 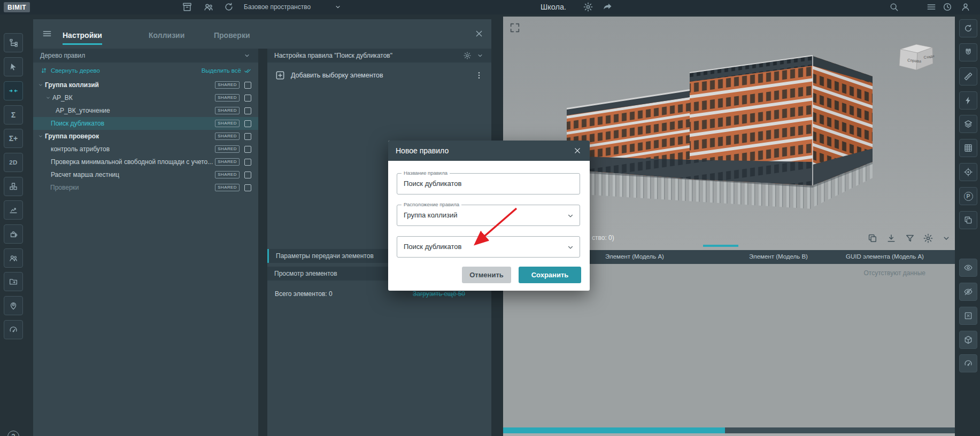 What do you see at coordinates (873, 238) in the screenshot?
I see `copy-results-icon` at bounding box center [873, 238].